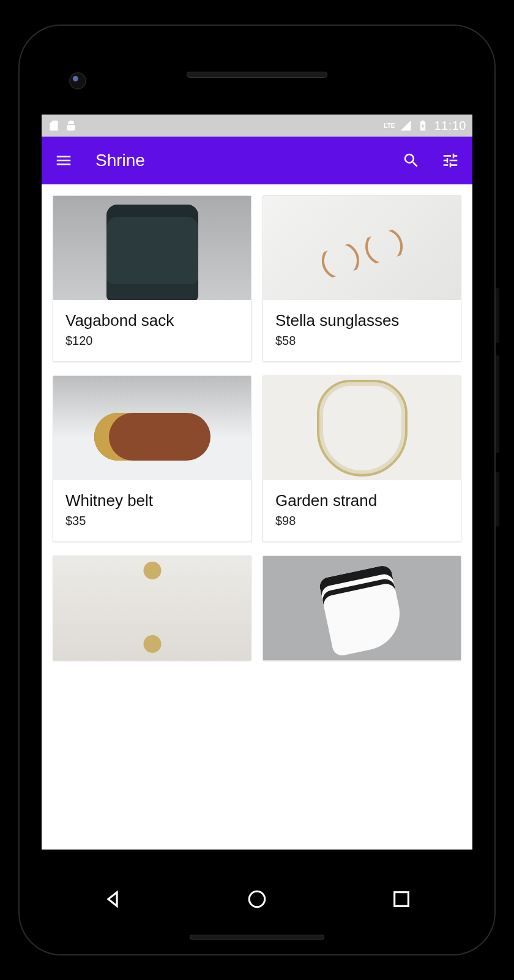 The width and height of the screenshot is (514, 980). Describe the element at coordinates (411, 160) in the screenshot. I see `search-button` at that location.